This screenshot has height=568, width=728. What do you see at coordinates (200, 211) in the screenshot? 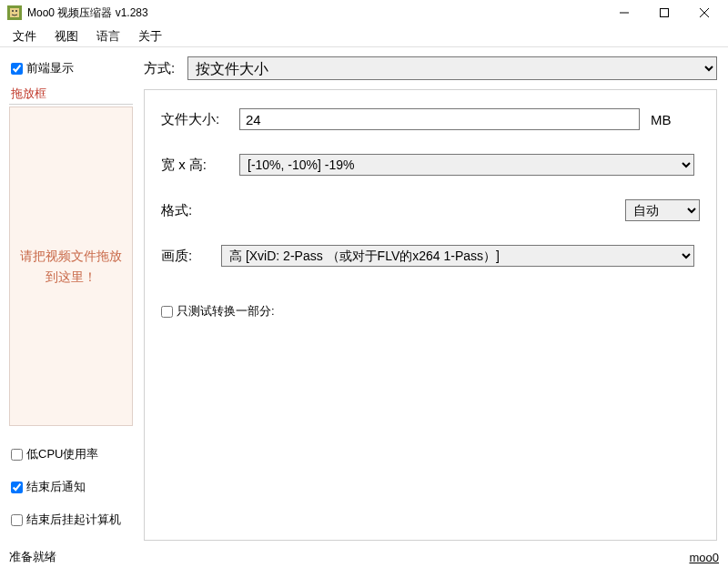
I see `format-label: 格式:` at bounding box center [200, 211].